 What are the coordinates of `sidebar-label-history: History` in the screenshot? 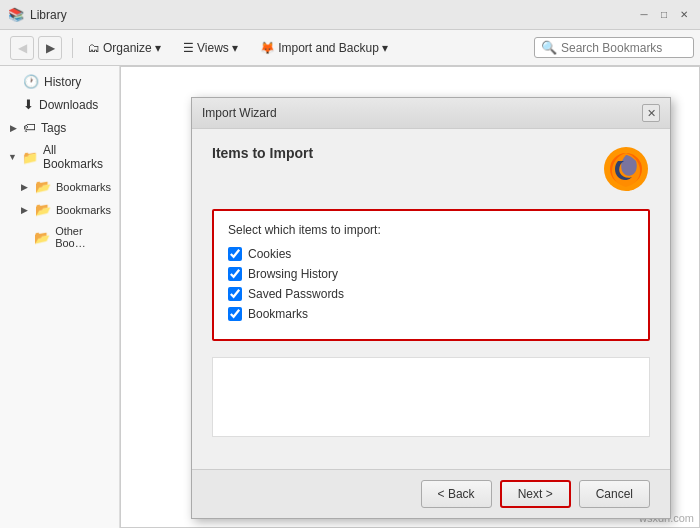 It's located at (62, 82).